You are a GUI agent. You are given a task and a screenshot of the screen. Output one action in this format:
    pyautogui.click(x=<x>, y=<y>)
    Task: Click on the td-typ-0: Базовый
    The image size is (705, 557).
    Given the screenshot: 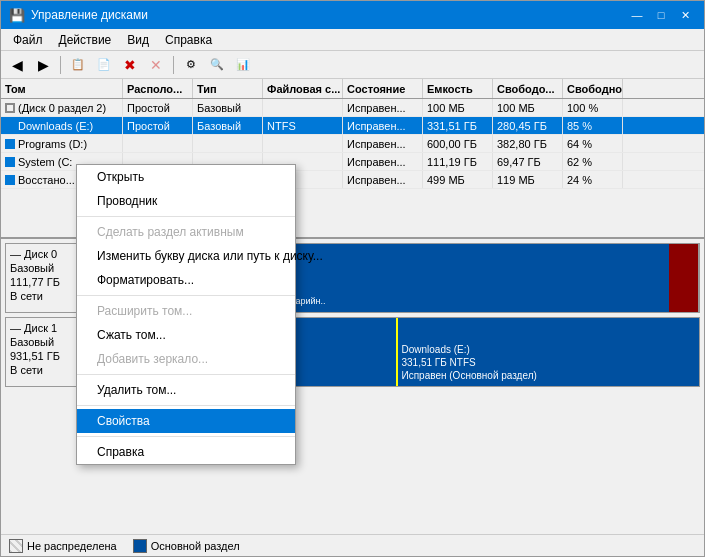 What is the action you would take?
    pyautogui.click(x=228, y=108)
    